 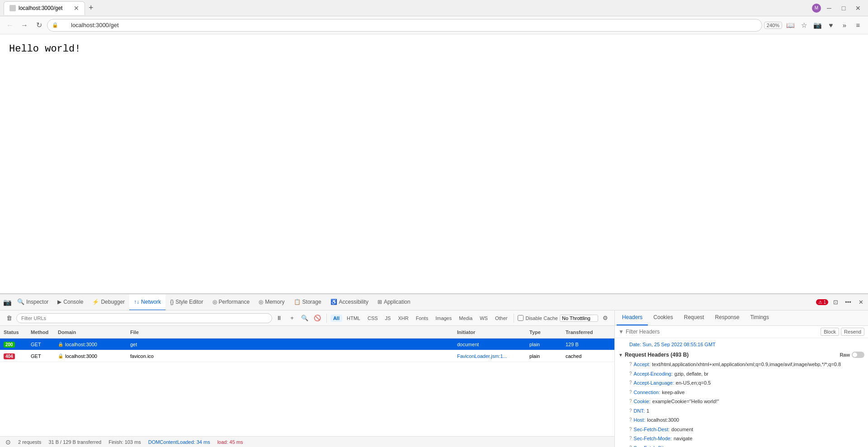 I want to click on pocket-button: ♥, so click(x=831, y=25).